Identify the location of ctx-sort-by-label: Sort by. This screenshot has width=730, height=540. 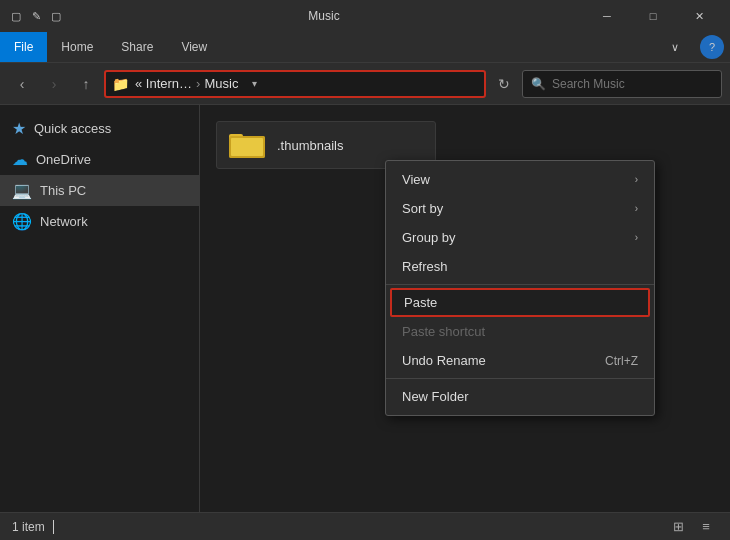
(422, 208).